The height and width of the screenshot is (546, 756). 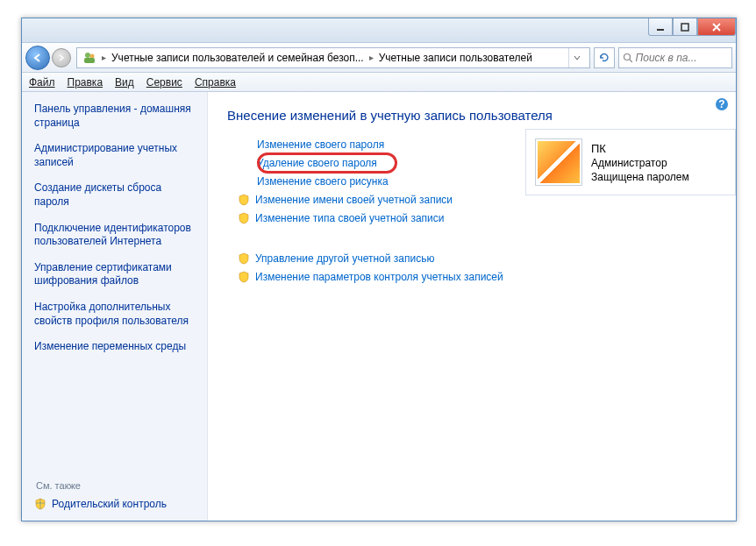 I want to click on sidebar-link-online-ids: Подключение идентификаторов пользователе…, so click(x=114, y=235).